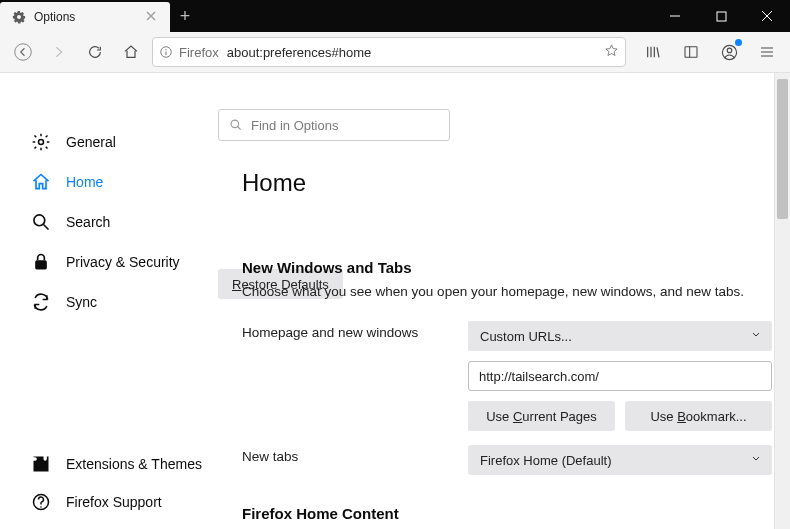  I want to click on sidebar-item-general: General, so click(109, 142).